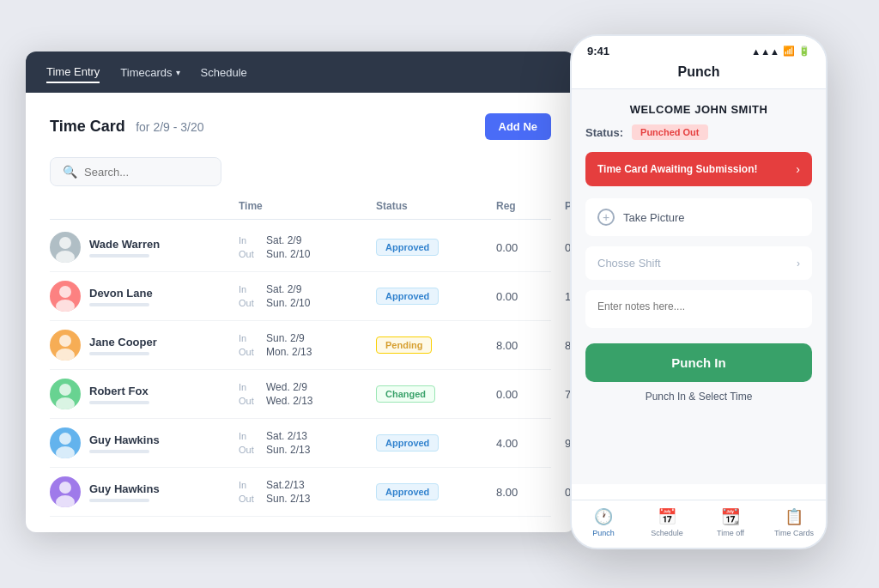  I want to click on tab-time-cards: 📋 Time Cards, so click(794, 522).